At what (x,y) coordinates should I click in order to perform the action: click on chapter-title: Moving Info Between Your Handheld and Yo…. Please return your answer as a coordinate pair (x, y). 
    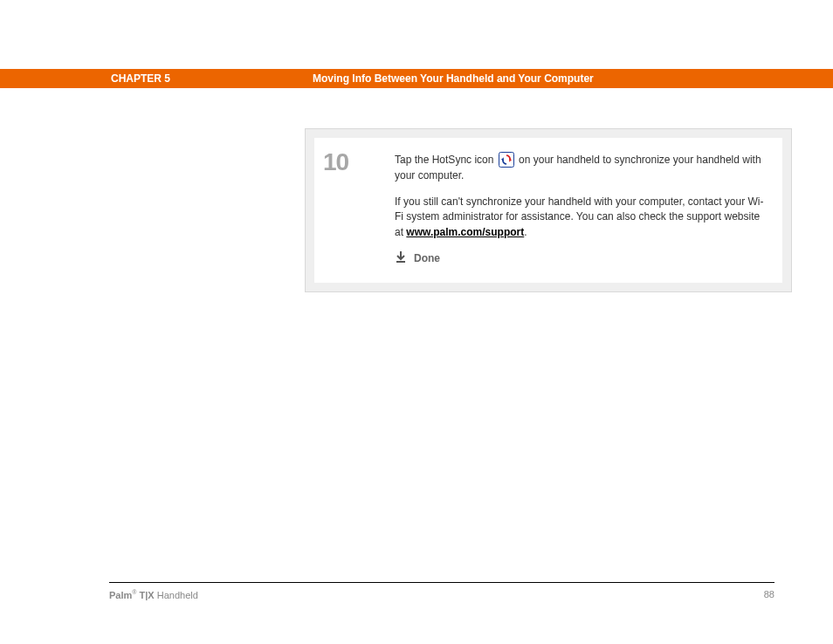
    Looking at the image, I should click on (453, 79).